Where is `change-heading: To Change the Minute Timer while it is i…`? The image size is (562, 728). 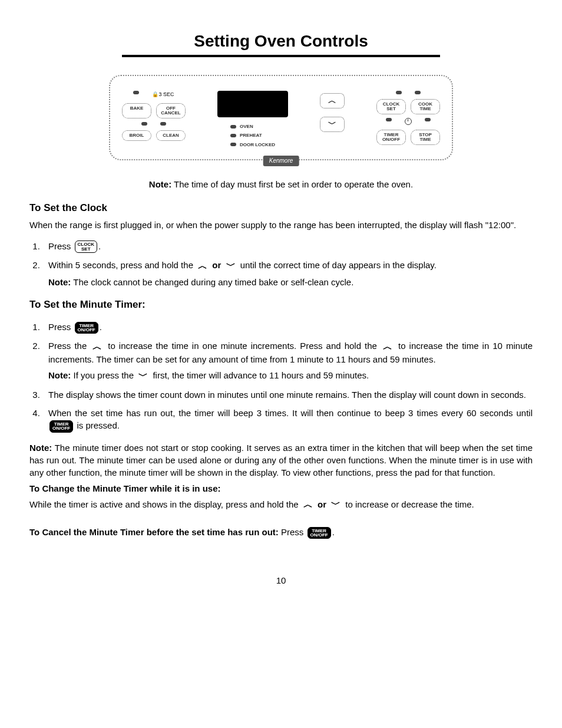 change-heading: To Change the Minute Timer while it is i… is located at coordinates (281, 488).